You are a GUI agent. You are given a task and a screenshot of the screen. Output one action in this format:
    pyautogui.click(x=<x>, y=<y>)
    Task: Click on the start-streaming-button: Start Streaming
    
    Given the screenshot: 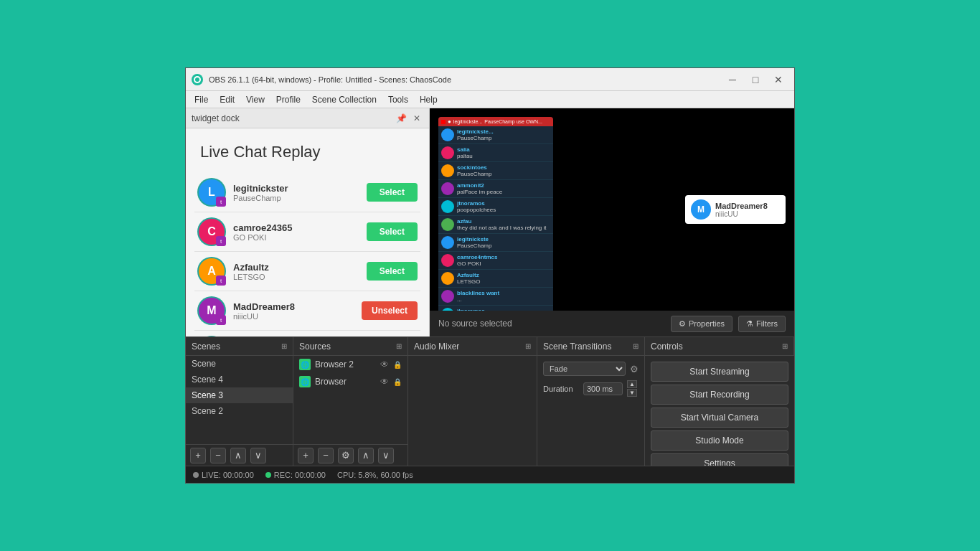 What is the action you would take?
    pyautogui.click(x=720, y=372)
    